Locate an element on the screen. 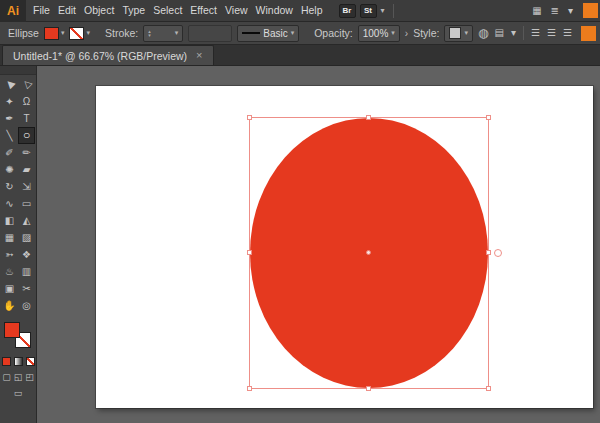 This screenshot has width=600, height=423. hand-tool: ✋ is located at coordinates (10, 306).